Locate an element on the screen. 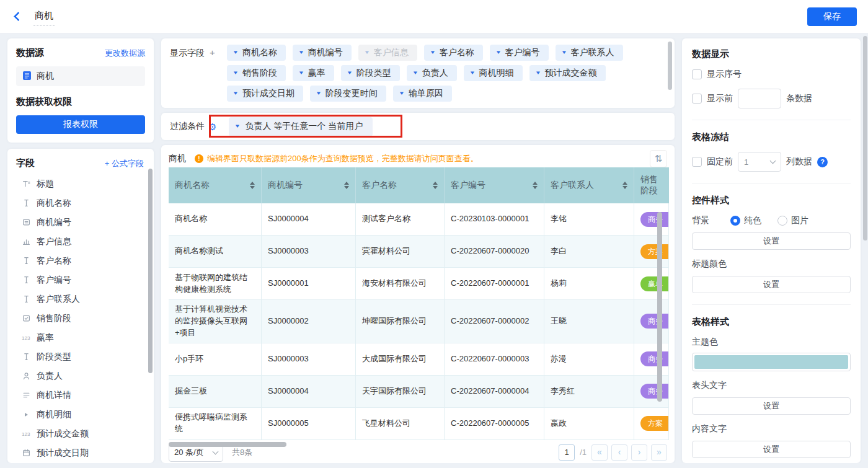  display-field-chip-6: ▼客户联系人 is located at coordinates (589, 53).